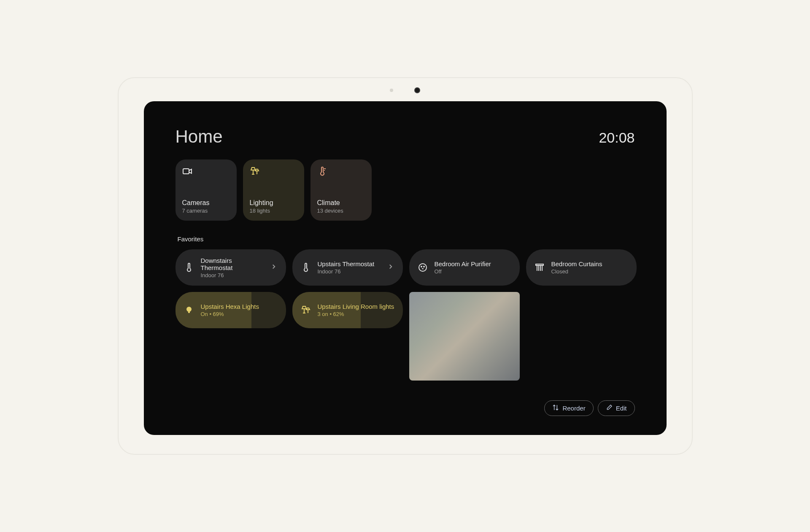 The image size is (810, 532). Describe the element at coordinates (232, 264) in the screenshot. I see `fav-name: Downstairs Thermostat` at that location.